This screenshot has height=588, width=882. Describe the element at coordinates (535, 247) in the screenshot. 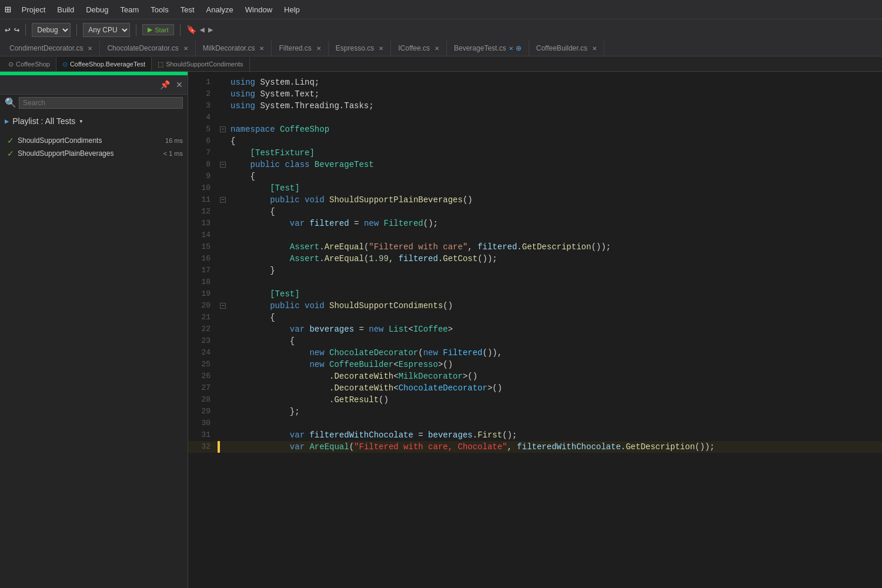

I see `code-line: 15 Assert.AreEqual("Filtered with care",…` at that location.